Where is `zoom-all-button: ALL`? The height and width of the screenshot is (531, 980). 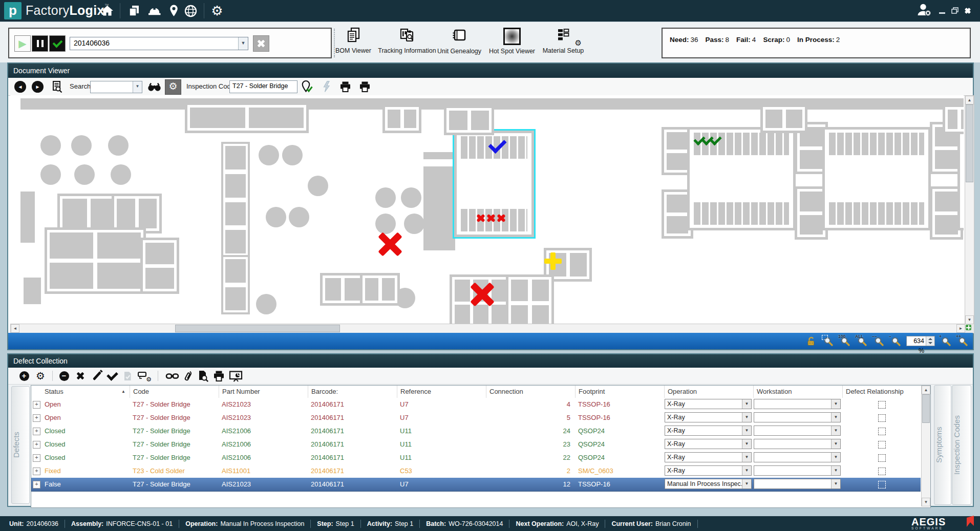
zoom-all-button: ALL is located at coordinates (862, 341).